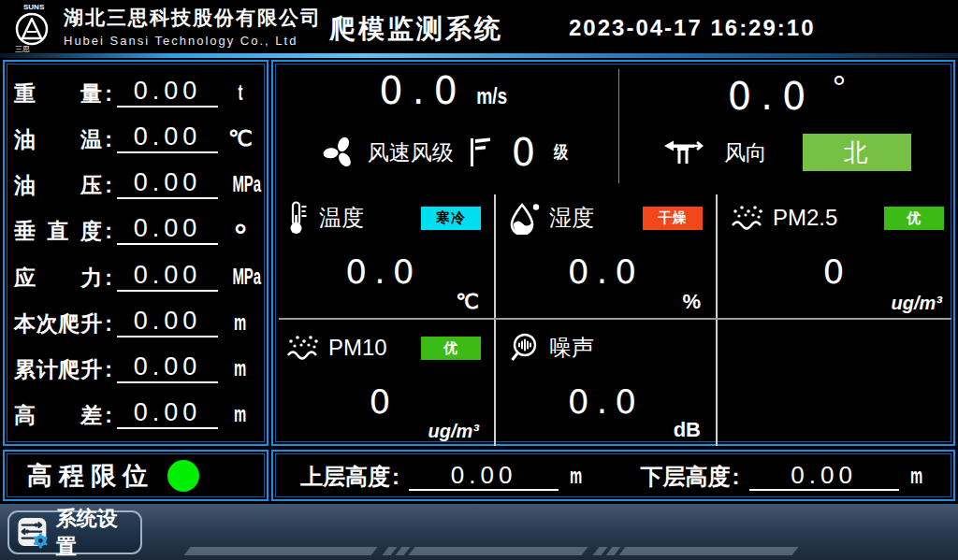 The width and height of the screenshot is (958, 560). I want to click on lower-height-value: 0.00, so click(824, 476).